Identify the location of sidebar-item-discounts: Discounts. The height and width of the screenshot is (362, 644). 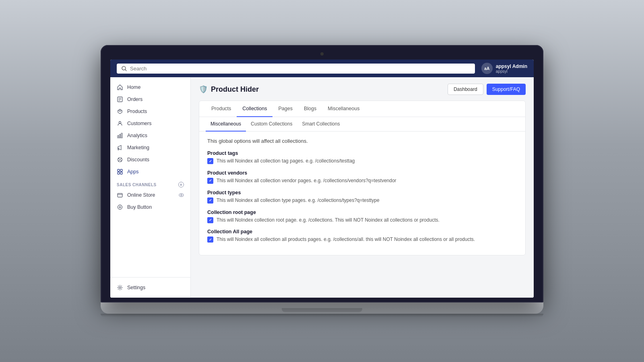
(151, 160).